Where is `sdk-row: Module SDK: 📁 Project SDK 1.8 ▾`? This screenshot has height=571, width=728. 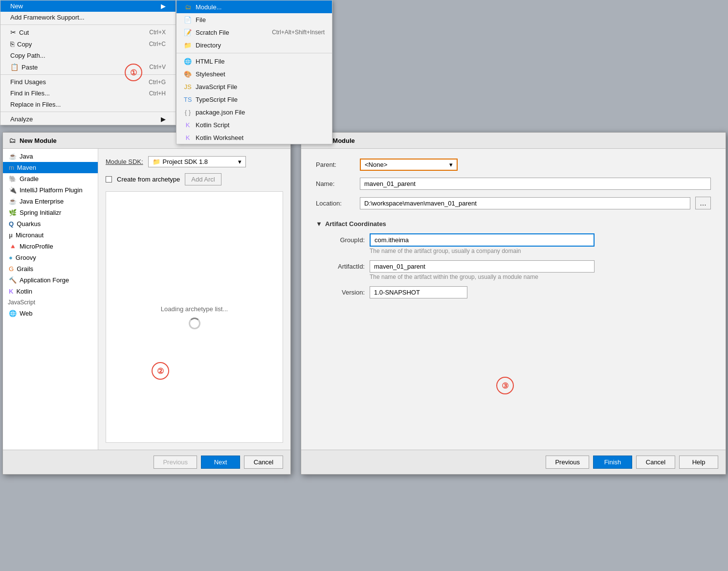 sdk-row: Module SDK: 📁 Project SDK 1.8 ▾ is located at coordinates (195, 161).